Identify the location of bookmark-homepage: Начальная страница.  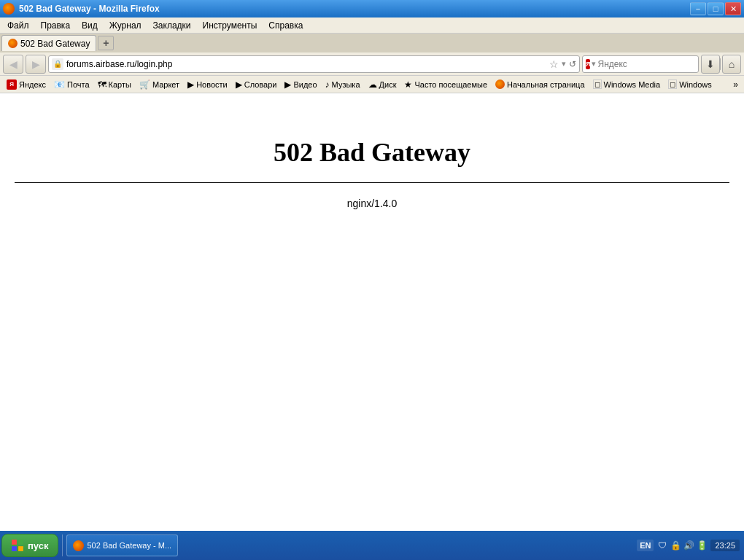
(540, 85).